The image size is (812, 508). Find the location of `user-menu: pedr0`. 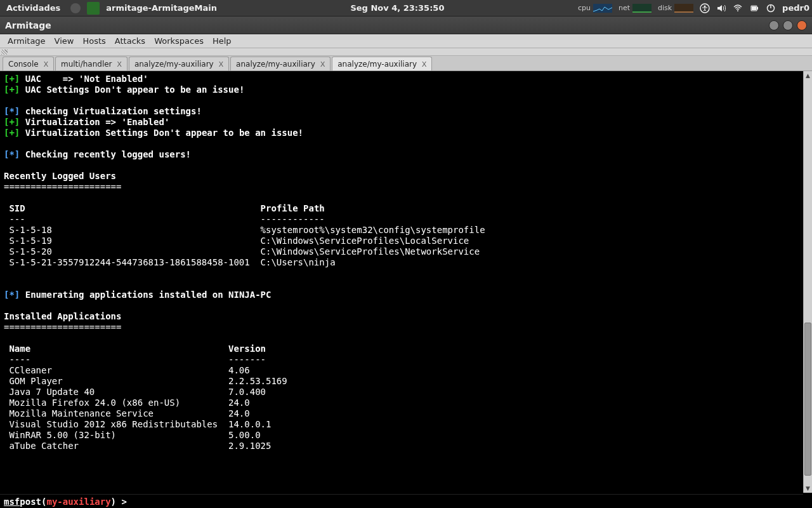

user-menu: pedr0 is located at coordinates (796, 8).